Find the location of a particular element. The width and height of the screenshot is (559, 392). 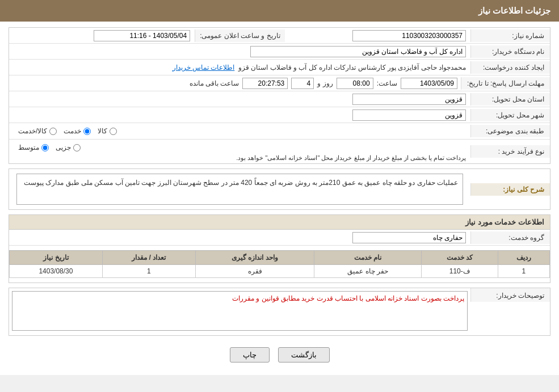

ijad-text: محمدجواد حاجی آفایزدی پور کارشناس تدارکا… is located at coordinates (352, 68).